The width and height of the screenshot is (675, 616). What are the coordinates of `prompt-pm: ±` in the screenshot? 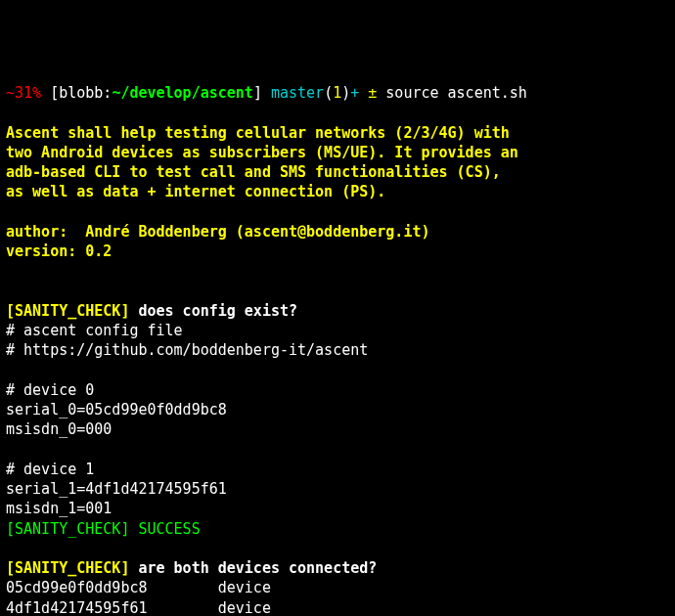 It's located at (372, 93).